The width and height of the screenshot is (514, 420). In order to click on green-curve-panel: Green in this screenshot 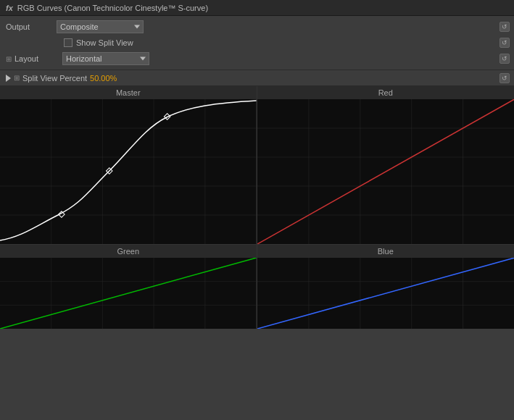, I will do `click(129, 287)`.